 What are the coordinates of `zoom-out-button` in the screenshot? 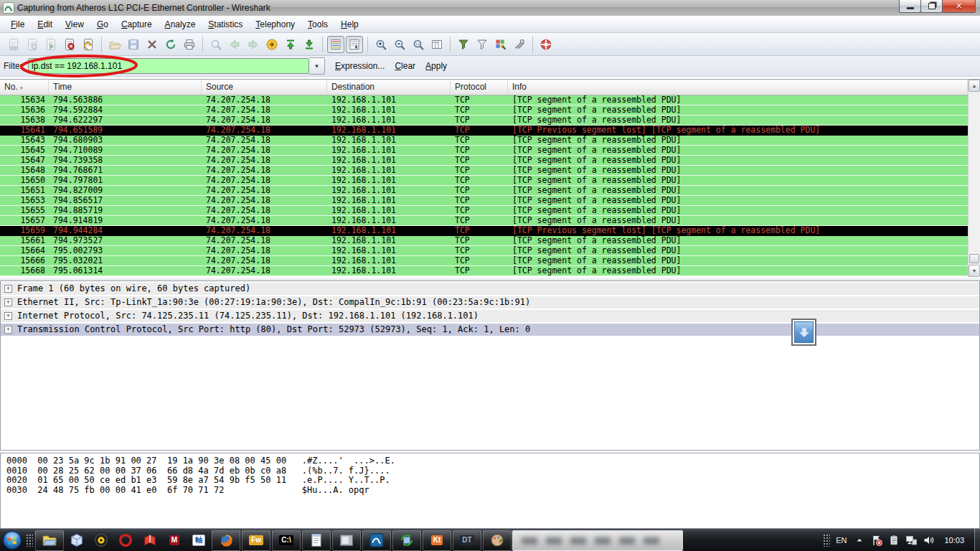 It's located at (400, 44).